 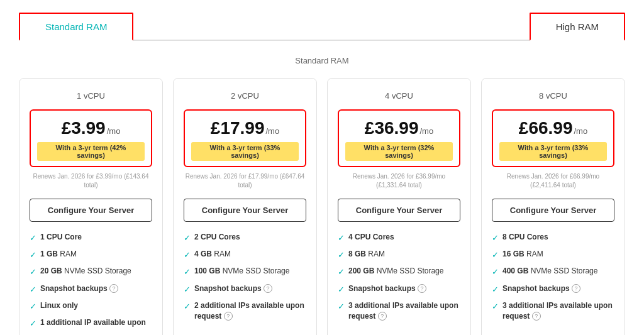 I want to click on price-box-0: £3.99/moWith a 3-yr term (42% savings), so click(x=91, y=138).